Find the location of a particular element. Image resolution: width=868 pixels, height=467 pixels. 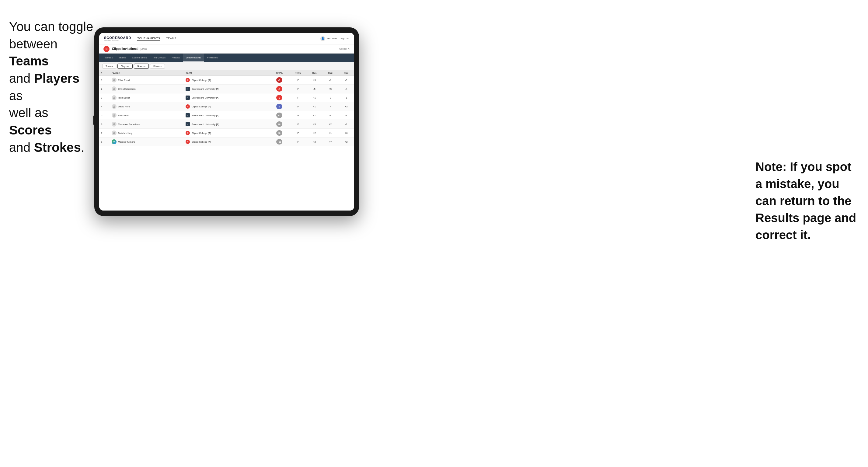

table-row: 5Rees Britt≡Scoreboard University [A]+1F… is located at coordinates (226, 116).